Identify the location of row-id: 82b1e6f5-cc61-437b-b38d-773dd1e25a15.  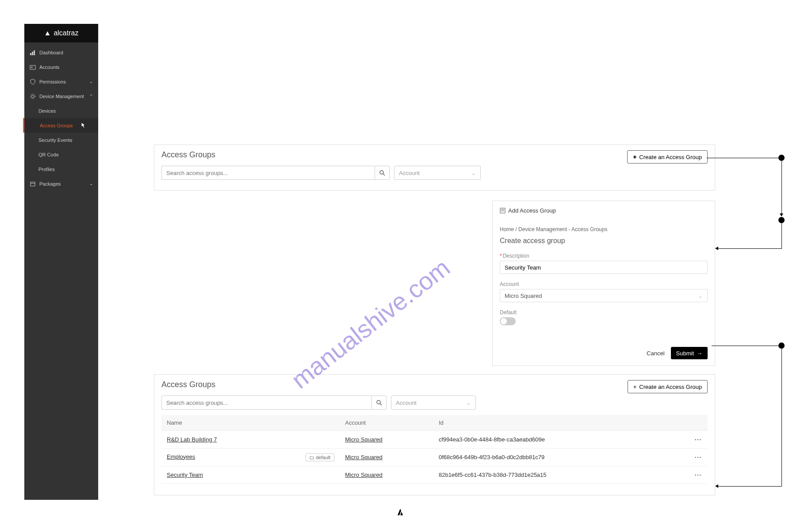
(558, 475).